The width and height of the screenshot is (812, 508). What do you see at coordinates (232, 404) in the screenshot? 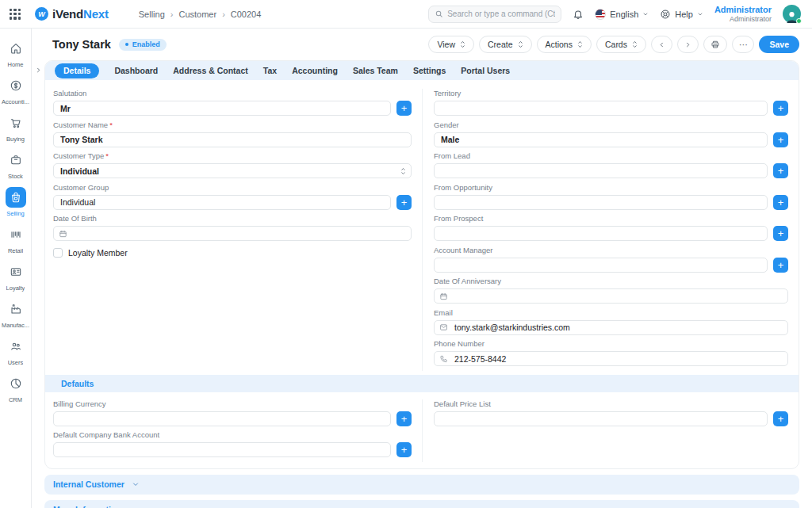
I see `field-label: Billing Currency` at bounding box center [232, 404].